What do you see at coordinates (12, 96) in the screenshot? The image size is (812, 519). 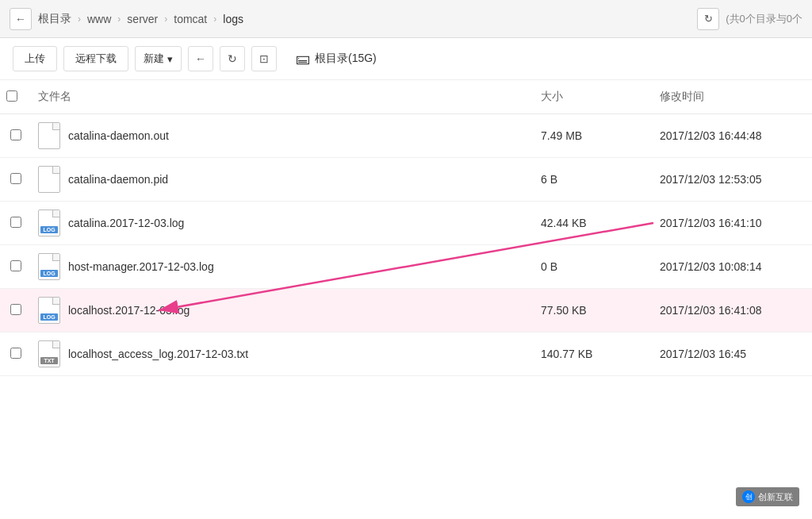 I see `select-all-checkbox` at bounding box center [12, 96].